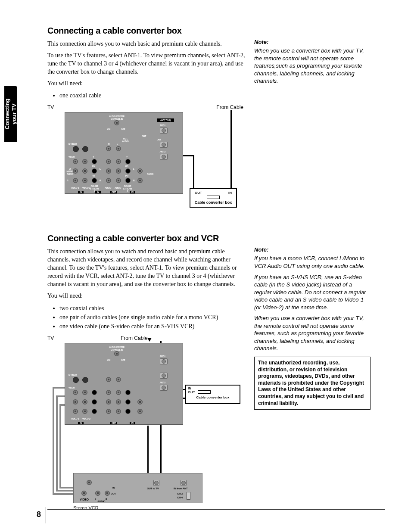 This screenshot has width=411, height=532. Describe the element at coordinates (75, 392) in the screenshot. I see `d2-jack-v1-video` at that location.